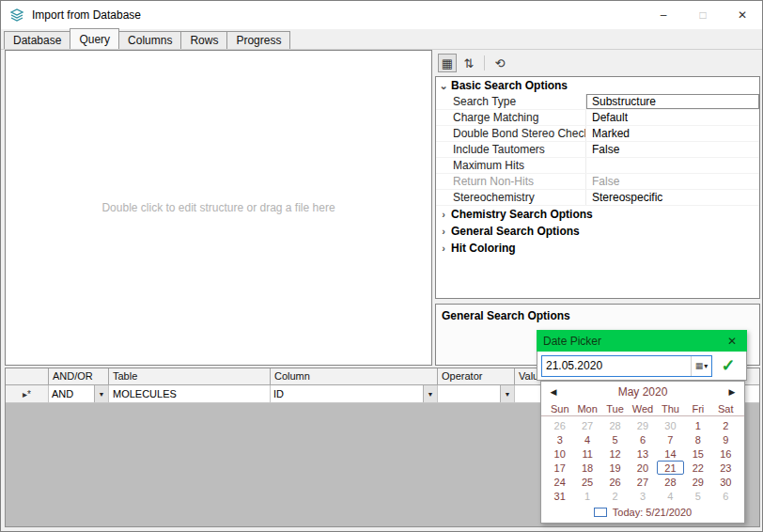 Image resolution: width=763 pixels, height=532 pixels. I want to click on calendar-day: 14, so click(671, 453).